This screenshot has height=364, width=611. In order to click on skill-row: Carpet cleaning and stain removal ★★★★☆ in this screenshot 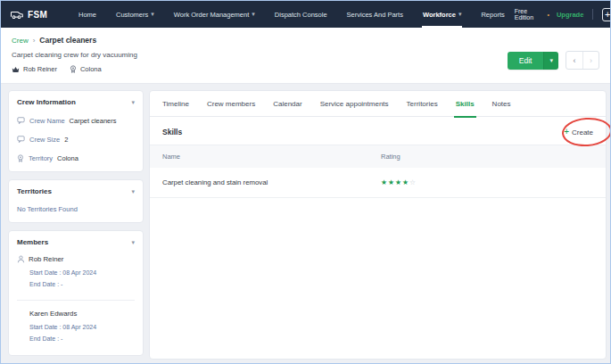, I will do `click(378, 183)`.